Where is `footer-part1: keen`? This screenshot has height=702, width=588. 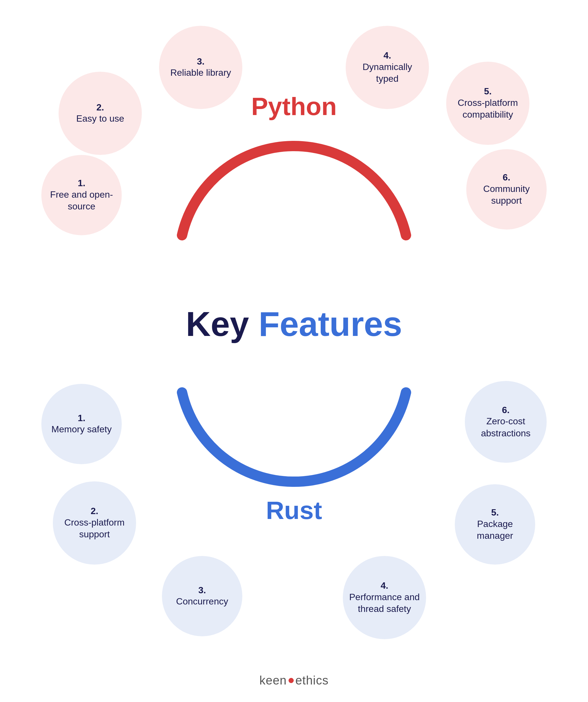
footer-part1: keen is located at coordinates (273, 681).